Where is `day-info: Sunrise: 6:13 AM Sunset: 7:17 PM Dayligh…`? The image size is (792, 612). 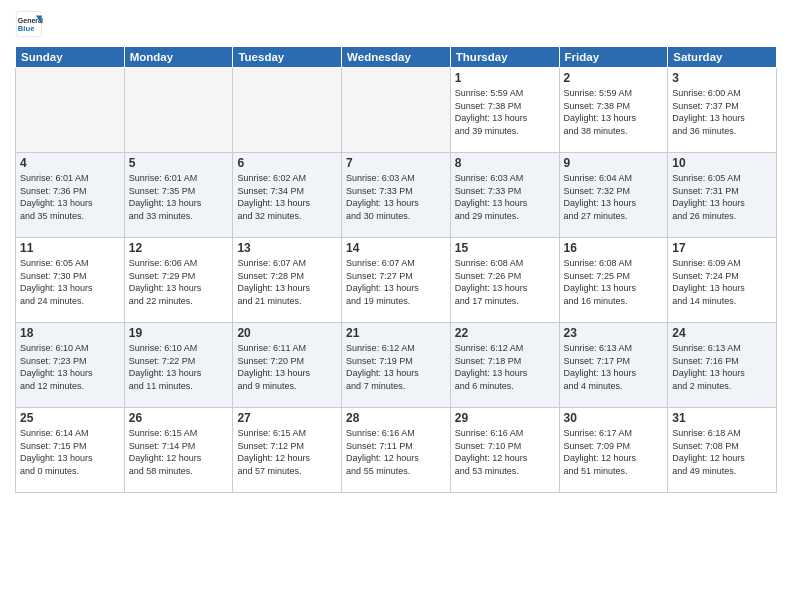 day-info: Sunrise: 6:13 AM Sunset: 7:17 PM Dayligh… is located at coordinates (614, 367).